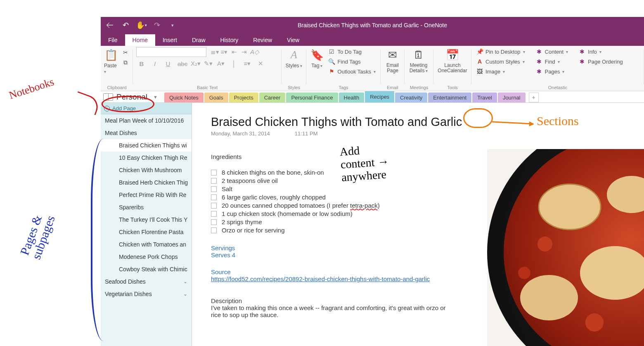  What do you see at coordinates (113, 40) in the screenshot?
I see `tab-file: File` at bounding box center [113, 40].